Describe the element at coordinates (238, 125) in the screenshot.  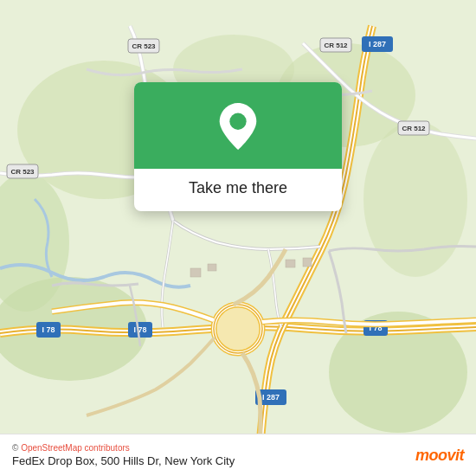
I see `card-header` at that location.